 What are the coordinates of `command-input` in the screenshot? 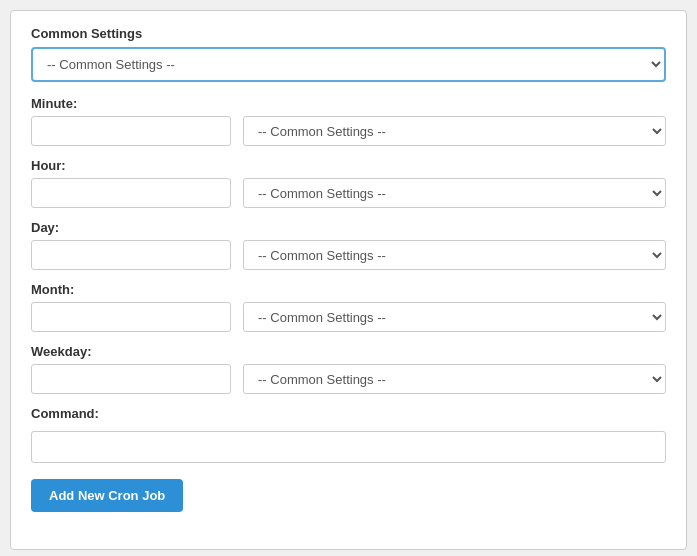 It's located at (348, 447).